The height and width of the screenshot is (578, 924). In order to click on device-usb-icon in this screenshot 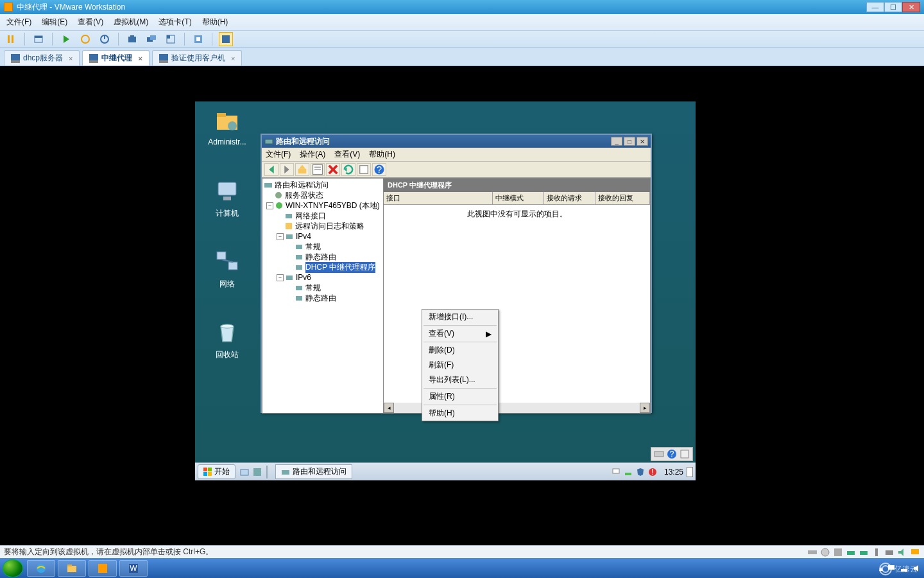, I will do `click(877, 552)`.